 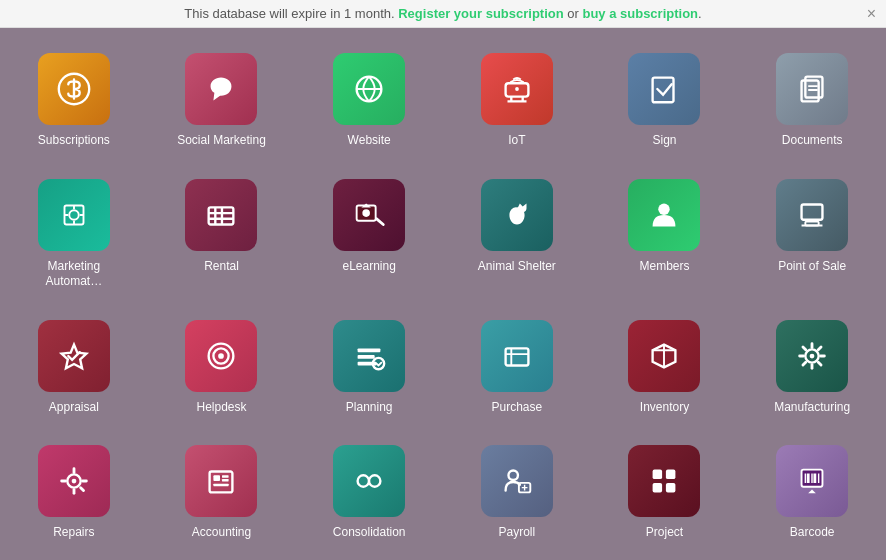 I want to click on app-label-iot: IoT, so click(x=516, y=141).